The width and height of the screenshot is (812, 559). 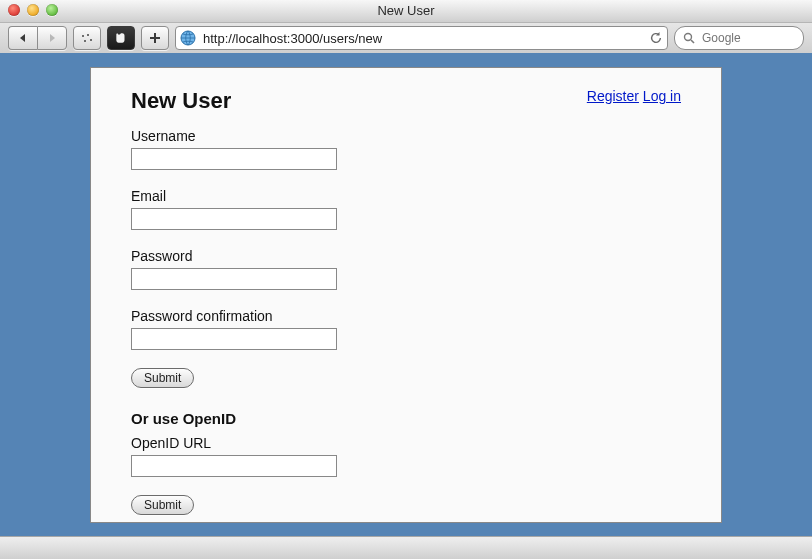 I want to click on openid-url-input, so click(x=234, y=466).